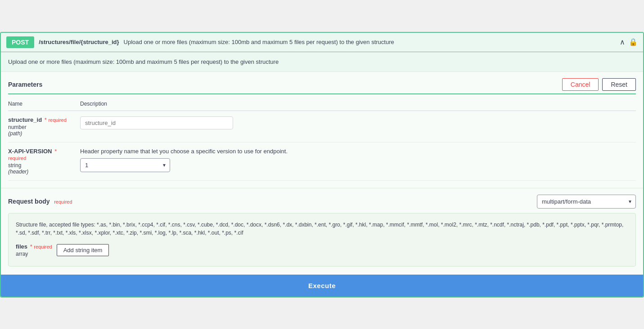 This screenshot has height=329, width=644. What do you see at coordinates (83, 250) in the screenshot?
I see `add-string-item-button: Add string item` at bounding box center [83, 250].